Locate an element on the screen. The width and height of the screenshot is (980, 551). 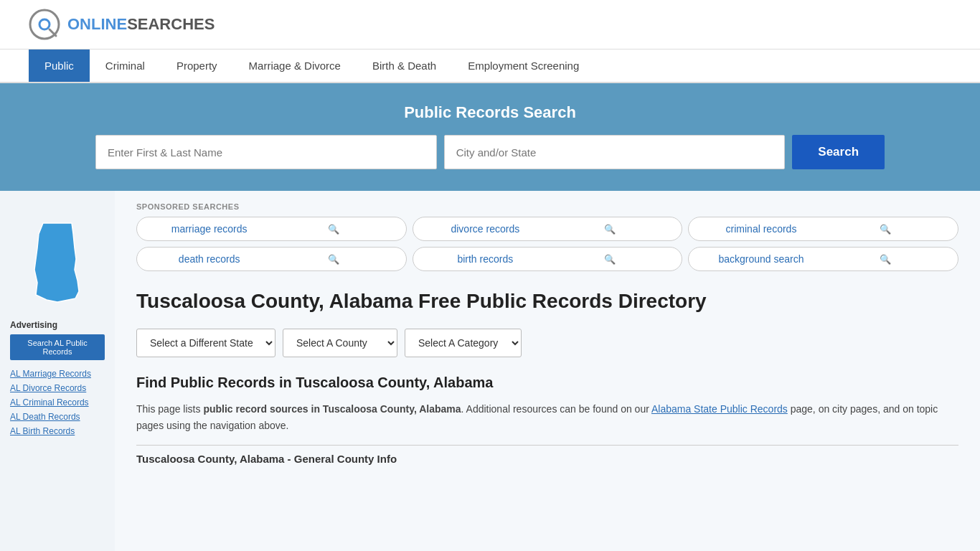
sidebar-link-birth: AL Birth Records is located at coordinates (42, 431).